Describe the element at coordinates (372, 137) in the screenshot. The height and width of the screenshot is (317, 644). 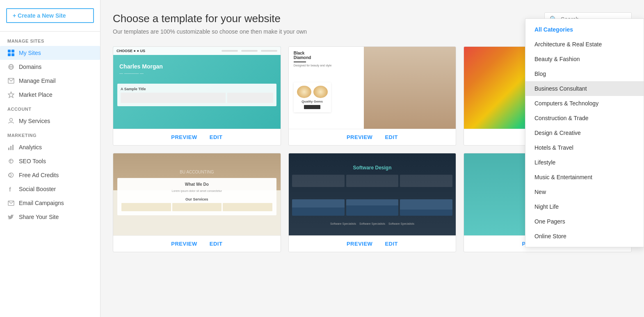
I see `template-2-actions: PREVIEW EDIT` at that location.